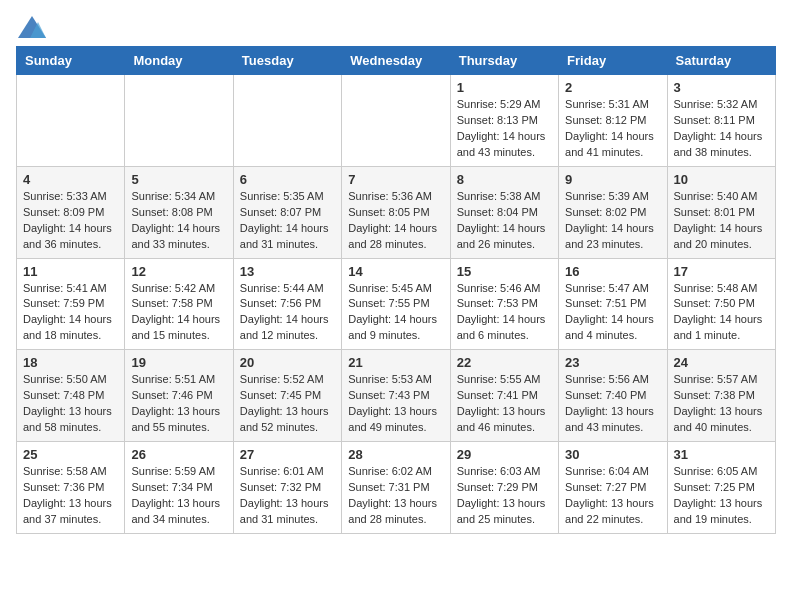  Describe the element at coordinates (721, 304) in the screenshot. I see `calendar-cell: 17Sunrise: 5:48 AM Sunset: 7:50 PM Dayli…` at that location.